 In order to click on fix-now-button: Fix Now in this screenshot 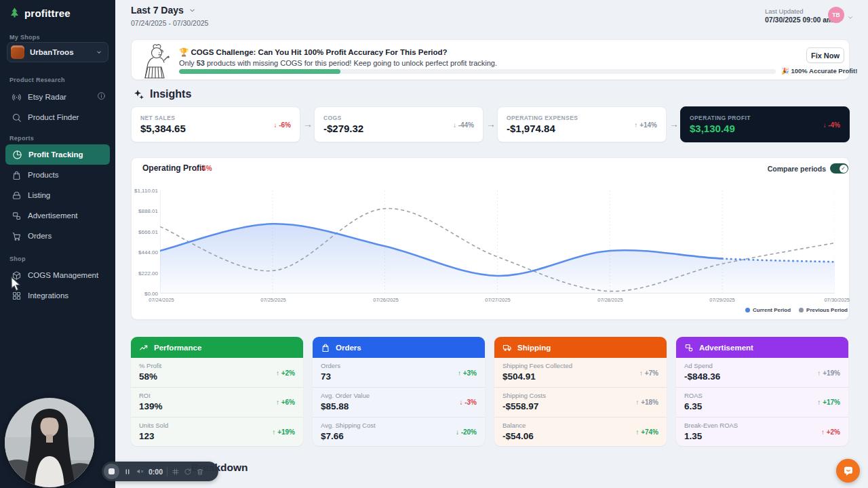, I will do `click(825, 56)`.